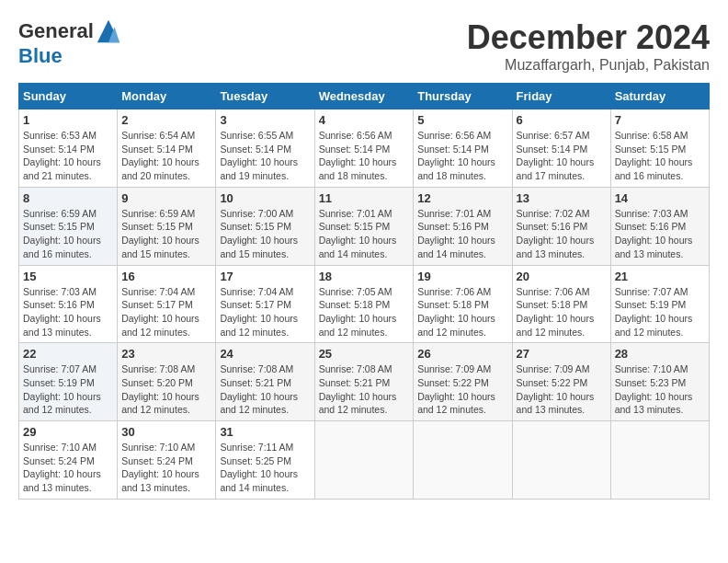 The width and height of the screenshot is (728, 563). Describe the element at coordinates (265, 432) in the screenshot. I see `day-number: 31` at that location.